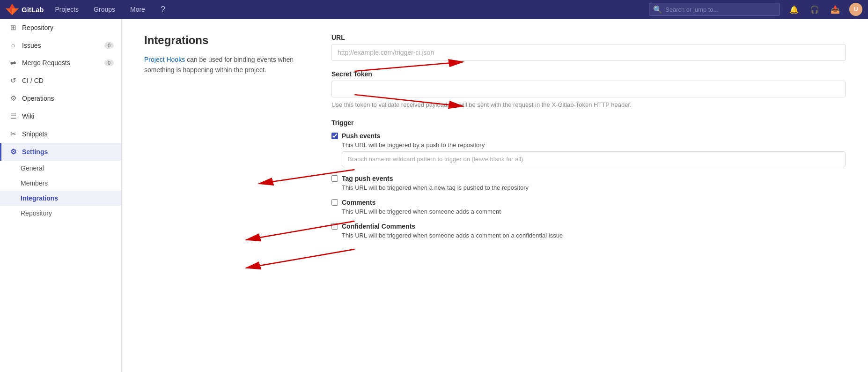  I want to click on merge-requests-badge: 0, so click(109, 63).